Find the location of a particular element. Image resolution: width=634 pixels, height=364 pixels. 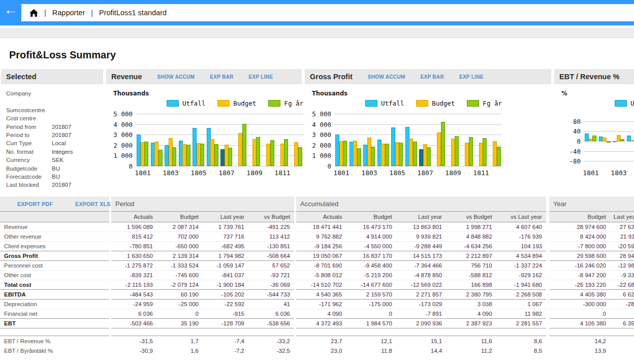

table-row: Personnel cost is located at coordinates (55, 266).